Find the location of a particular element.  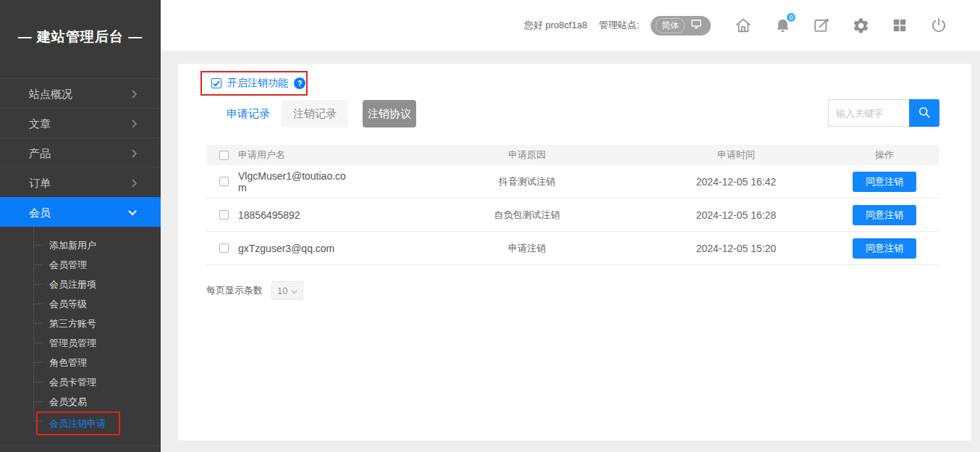

cell-time: 2024-12-05 16:42 is located at coordinates (736, 182).